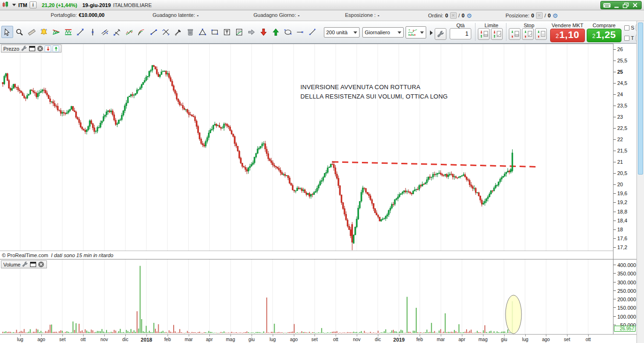 The width and height of the screenshot is (644, 343). Describe the element at coordinates (469, 16) in the screenshot. I see `orders-settings-gear-icon: ⚙` at that location.